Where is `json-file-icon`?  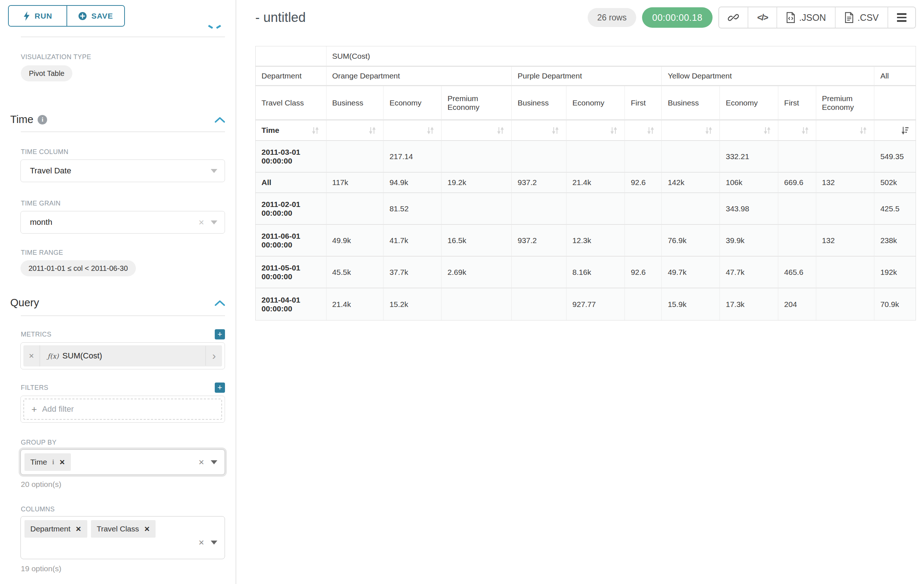 json-file-icon is located at coordinates (790, 18).